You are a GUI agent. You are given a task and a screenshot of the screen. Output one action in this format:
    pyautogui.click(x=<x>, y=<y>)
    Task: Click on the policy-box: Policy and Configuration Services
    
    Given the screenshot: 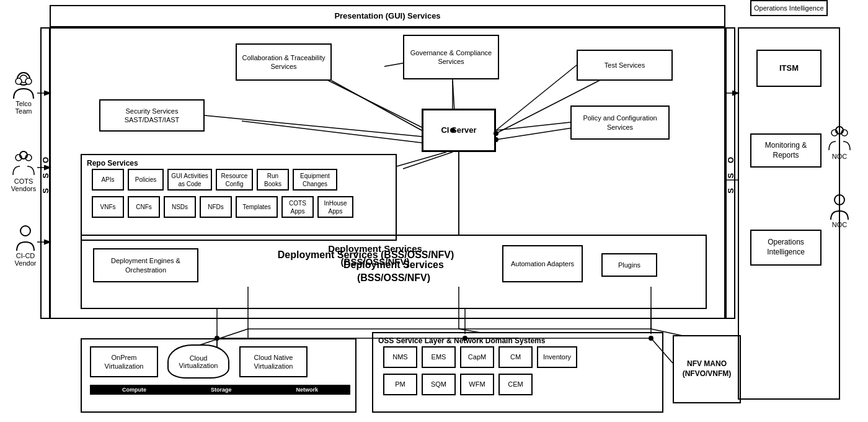 What is the action you would take?
    pyautogui.click(x=620, y=123)
    